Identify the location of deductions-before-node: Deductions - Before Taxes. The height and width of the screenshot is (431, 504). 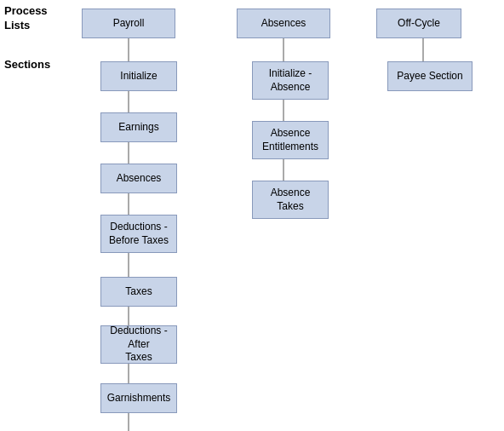
(139, 233).